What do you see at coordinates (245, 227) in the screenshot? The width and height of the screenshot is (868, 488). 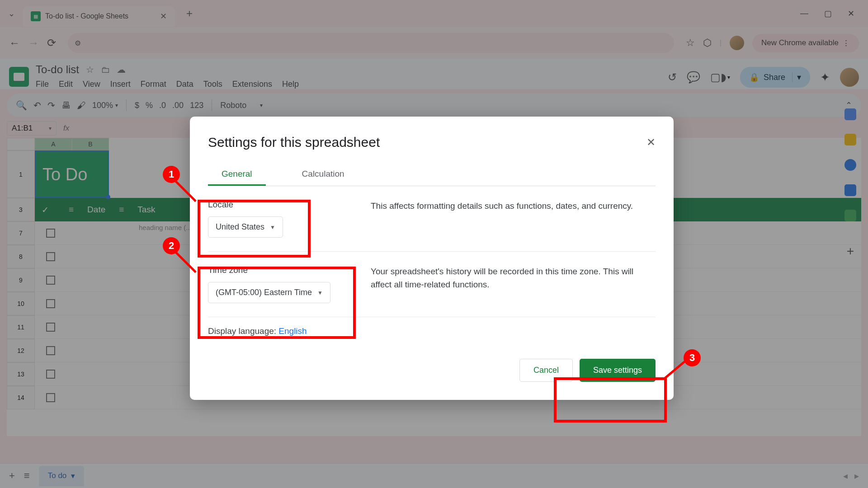 I see `locale-dropdown: United States ▼` at bounding box center [245, 227].